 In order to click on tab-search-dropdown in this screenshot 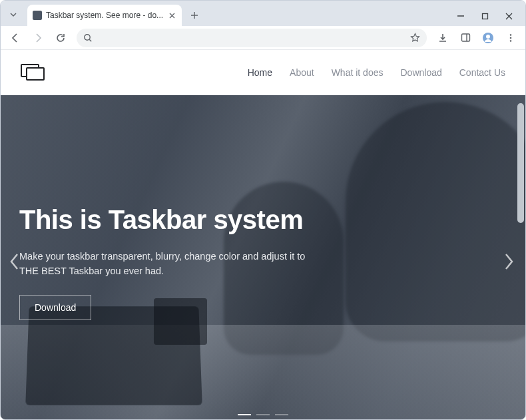, I will do `click(13, 15)`.